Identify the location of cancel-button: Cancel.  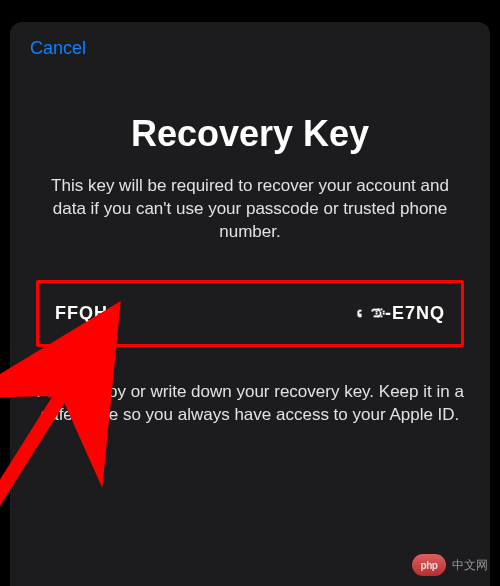
(58, 48).